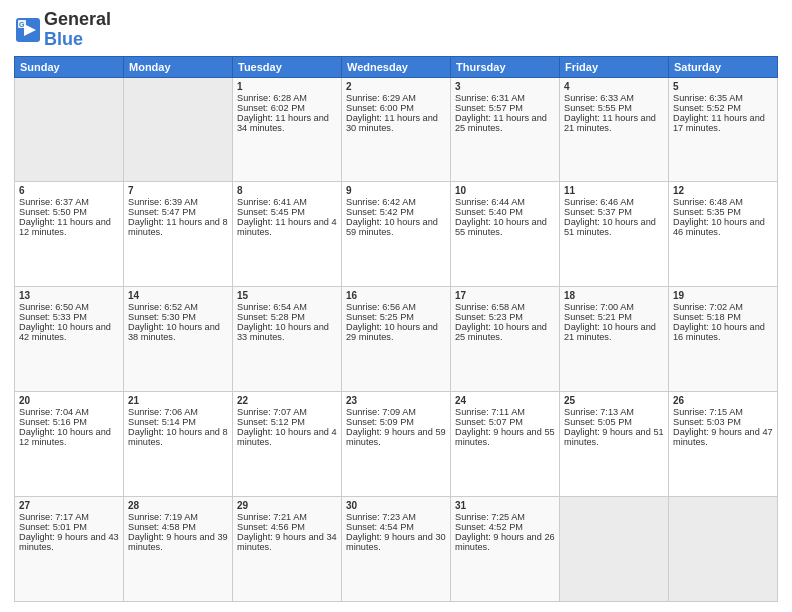 The image size is (792, 612). Describe the element at coordinates (505, 227) in the screenshot. I see `day-info: Daylight: 10 hours and 55 minutes.` at that location.